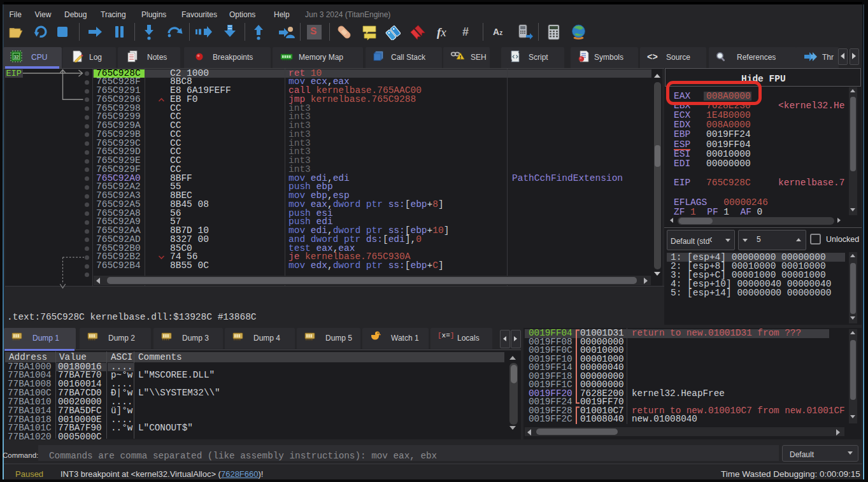  What do you see at coordinates (17, 57) in the screenshot?
I see `svg-text: 32` at bounding box center [17, 57].